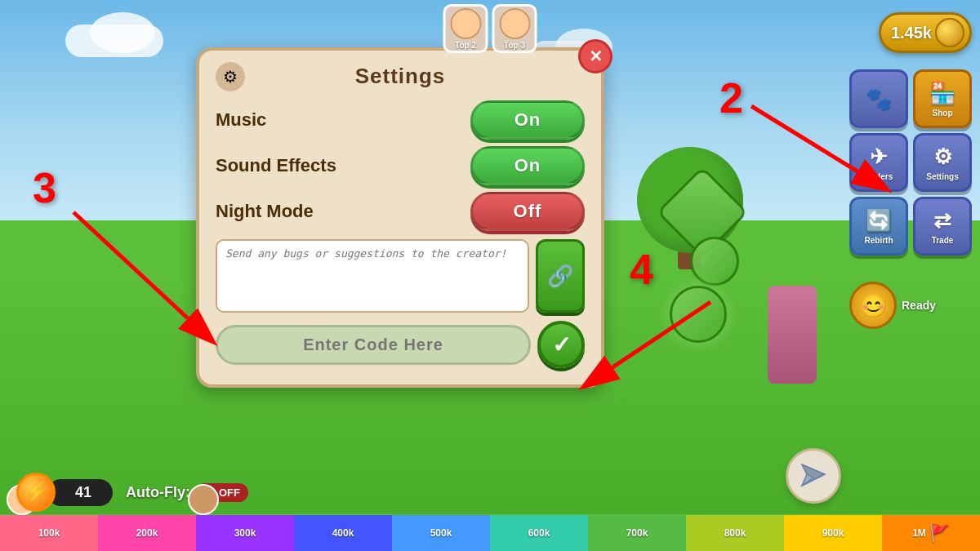 Image resolution: width=980 pixels, height=551 pixels. What do you see at coordinates (879, 240) in the screenshot?
I see `rebirth-label: Rebirth` at bounding box center [879, 240].